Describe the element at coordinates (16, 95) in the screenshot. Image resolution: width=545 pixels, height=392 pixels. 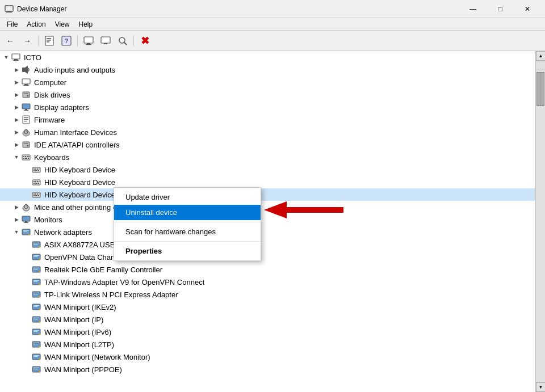
I see `tree-toggle-disk-drives: ▶` at that location.